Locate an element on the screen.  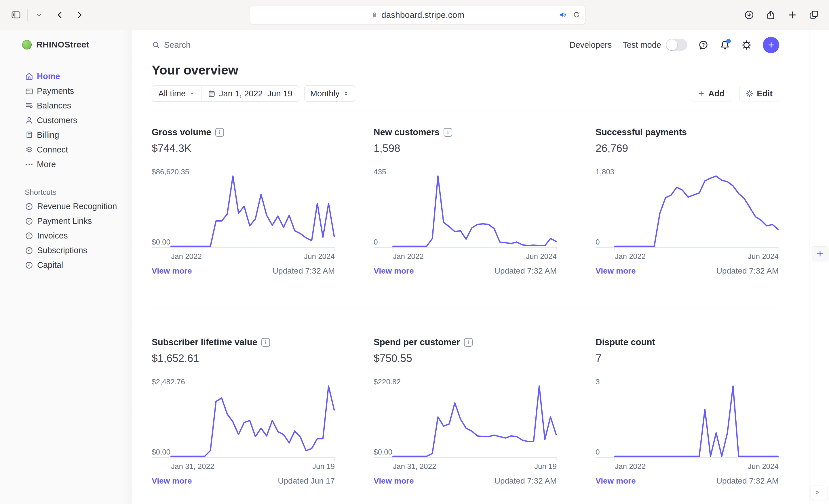
shortcut-label: Revenue Recognition is located at coordinates (77, 206).